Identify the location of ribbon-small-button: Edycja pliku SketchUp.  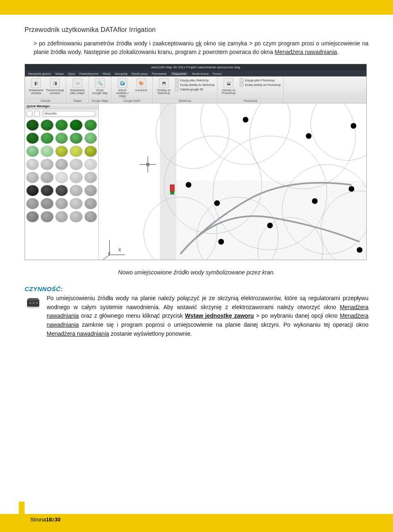
(192, 80).